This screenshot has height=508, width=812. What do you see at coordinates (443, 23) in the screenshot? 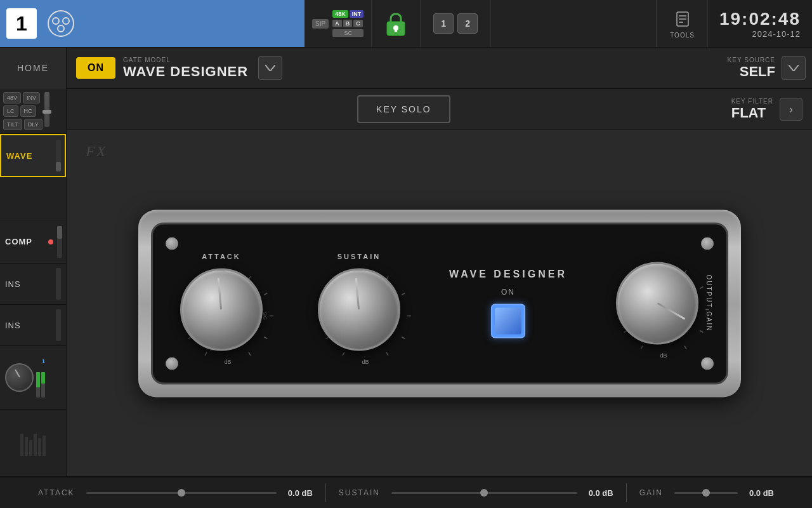
I see `routing-btn-1: 1` at bounding box center [443, 23].